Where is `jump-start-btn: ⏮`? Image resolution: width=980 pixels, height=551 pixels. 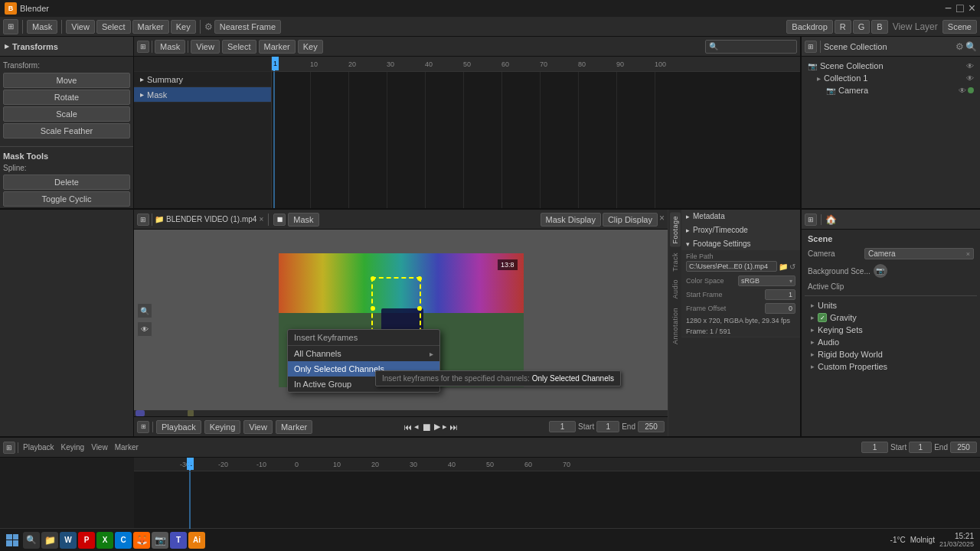
jump-start-btn: ⏮ is located at coordinates (407, 427).